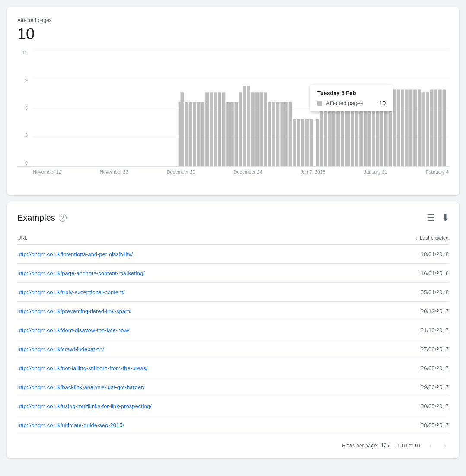  What do you see at coordinates (431, 218) in the screenshot?
I see `filter-icon: ☰` at bounding box center [431, 218].